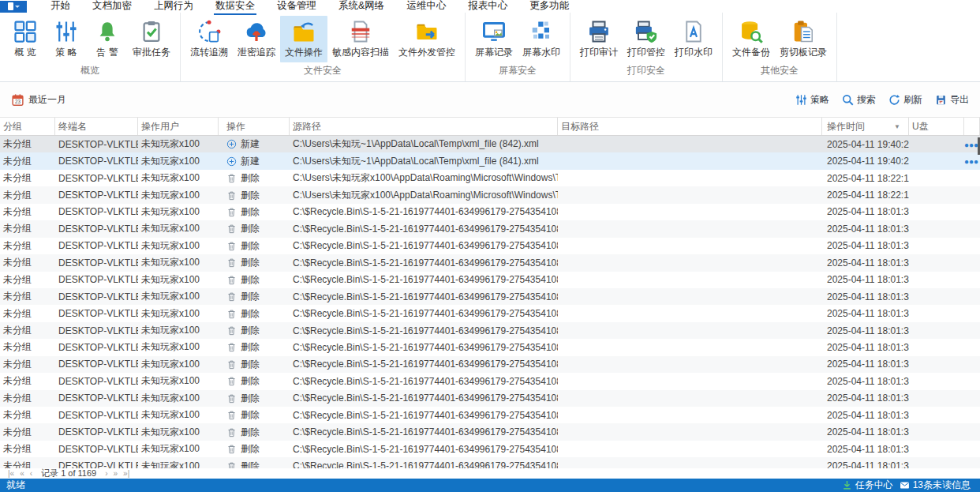  I want to click on ribbon-group: 概 览 策 略 告 警 审批任务 概览, so click(90, 47).